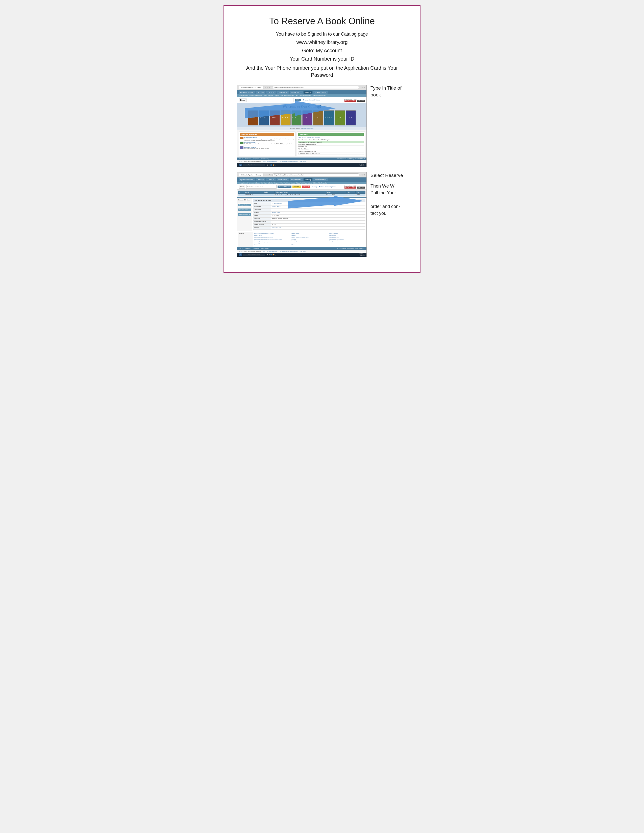 The height and width of the screenshot is (833, 644). I want to click on nav-checkout-2: Checkout, so click(261, 180).